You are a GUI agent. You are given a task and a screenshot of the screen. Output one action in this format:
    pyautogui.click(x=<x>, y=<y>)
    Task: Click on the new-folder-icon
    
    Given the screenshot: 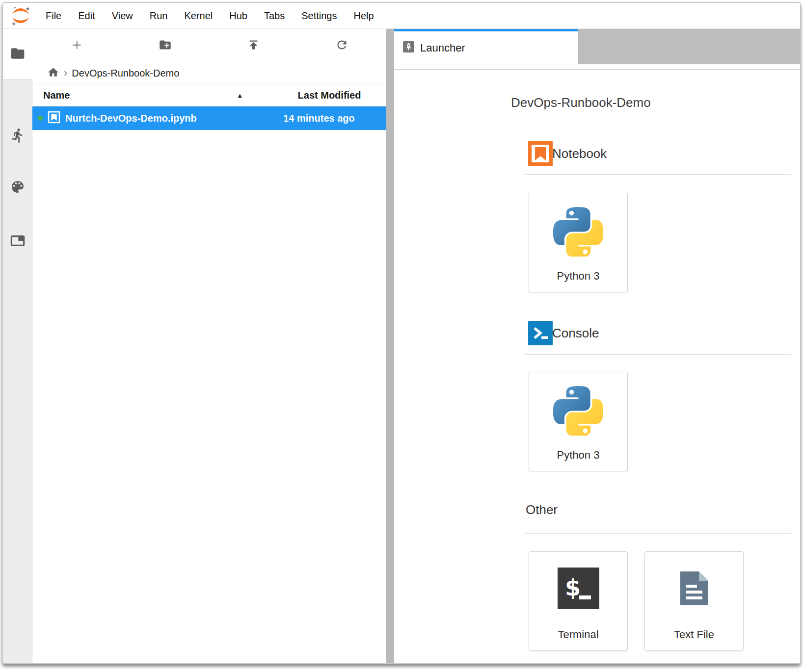 What is the action you would take?
    pyautogui.click(x=165, y=46)
    